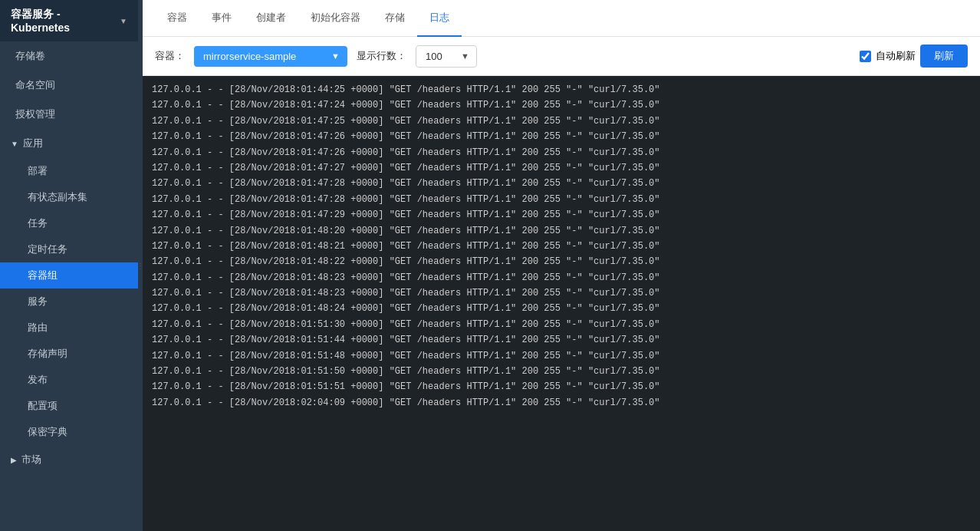  I want to click on sidebar-group-market: ▶ 市场, so click(69, 460).